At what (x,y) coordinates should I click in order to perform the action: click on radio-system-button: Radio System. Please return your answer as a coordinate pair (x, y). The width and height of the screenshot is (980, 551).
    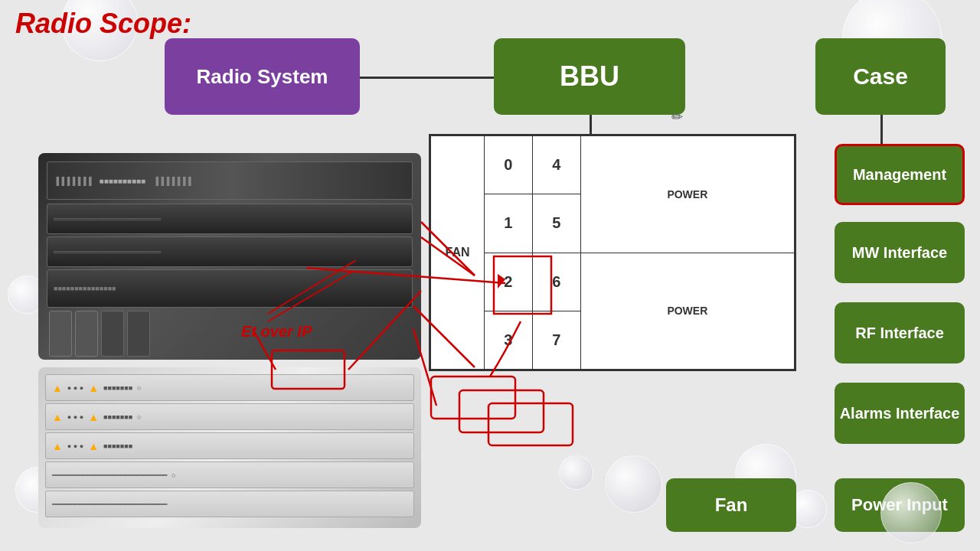
    Looking at the image, I should click on (262, 77).